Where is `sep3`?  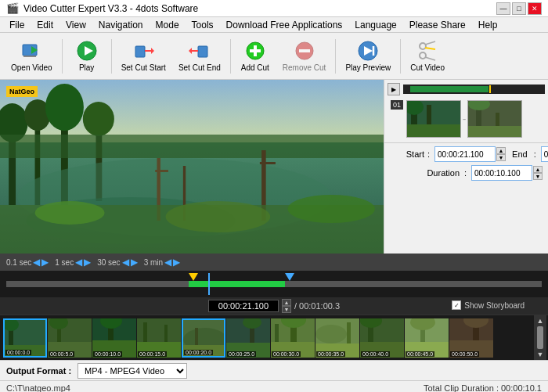
sep3 is located at coordinates (230, 56).